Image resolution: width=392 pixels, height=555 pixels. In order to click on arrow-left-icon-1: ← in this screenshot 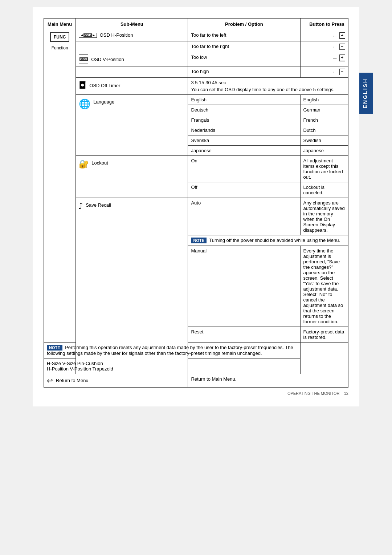, I will do `click(335, 36)`.